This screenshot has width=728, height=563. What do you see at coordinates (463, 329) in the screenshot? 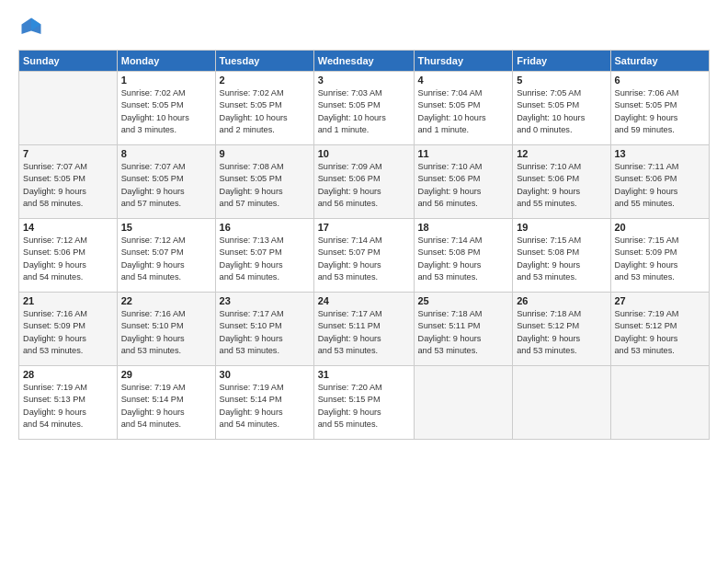
I see `day-cell: 25Sunrise: 7:18 AM Sunset: 5:11 PM Dayli…` at bounding box center [463, 329].